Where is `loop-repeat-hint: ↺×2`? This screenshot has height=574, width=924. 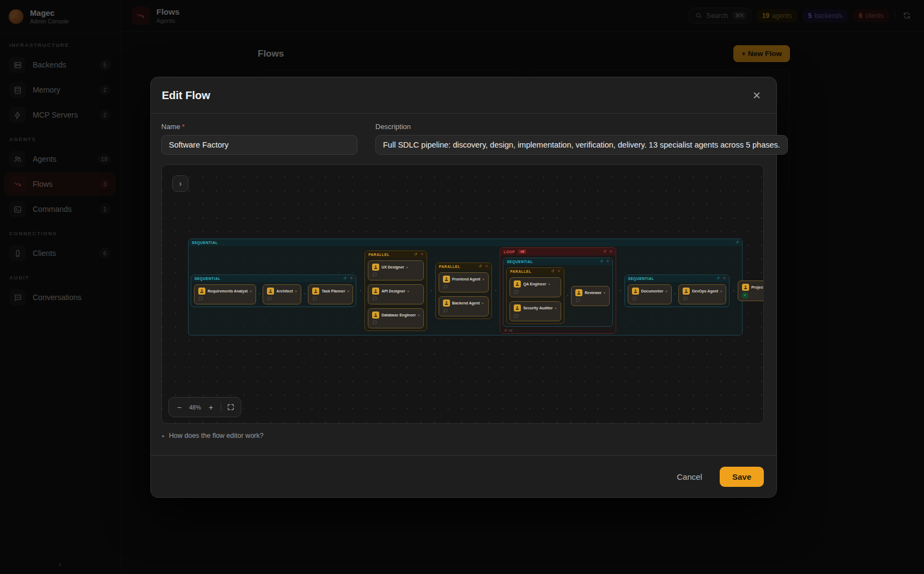
loop-repeat-hint: ↺×2 is located at coordinates (508, 330).